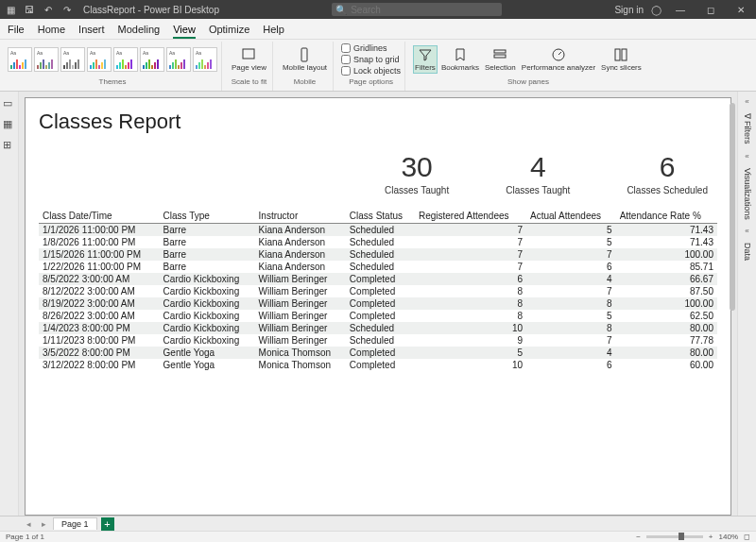 The width and height of the screenshot is (756, 542). Describe the element at coordinates (656, 9) in the screenshot. I see `user-icon: ◯` at that location.